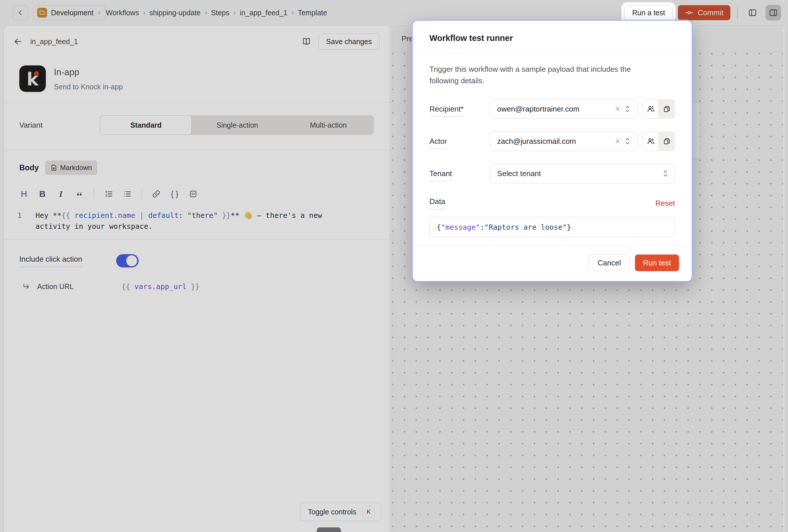 Image resolution: width=788 pixels, height=532 pixels. I want to click on actor-label: Actor, so click(438, 143).